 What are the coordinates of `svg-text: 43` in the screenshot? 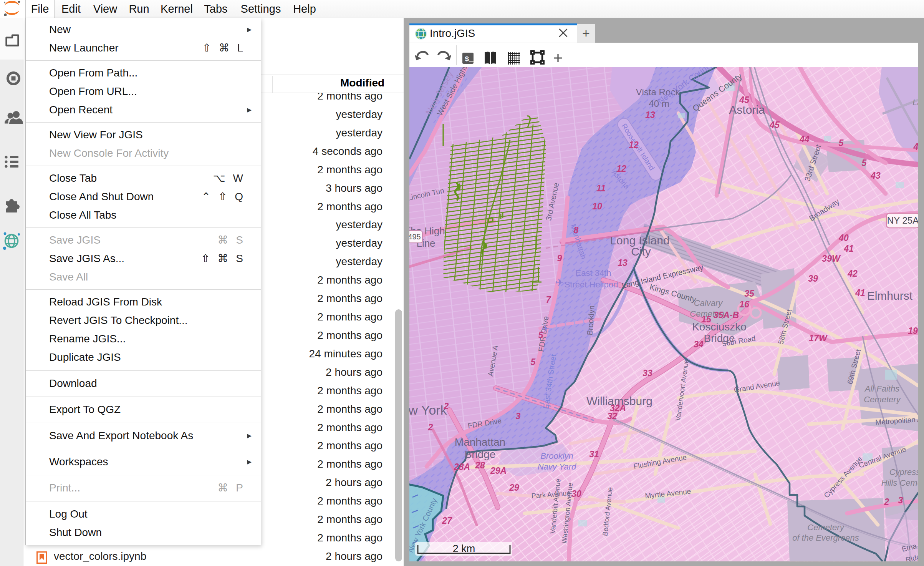 It's located at (876, 176).